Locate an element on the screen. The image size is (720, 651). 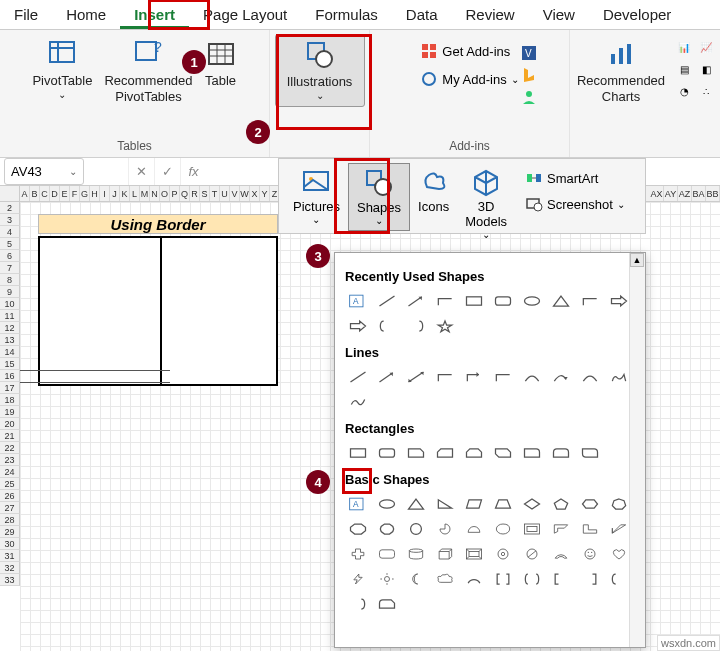
row-header: 10 is located at coordinates (10, 304).